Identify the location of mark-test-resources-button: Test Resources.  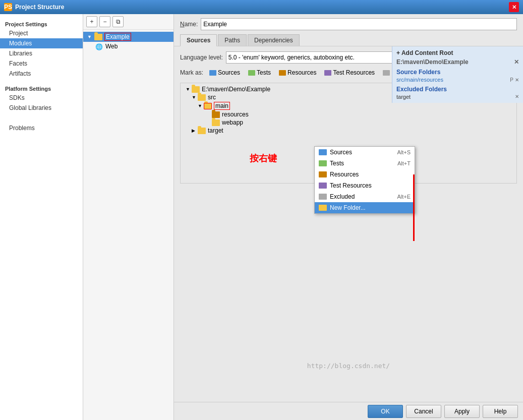
(350, 73).